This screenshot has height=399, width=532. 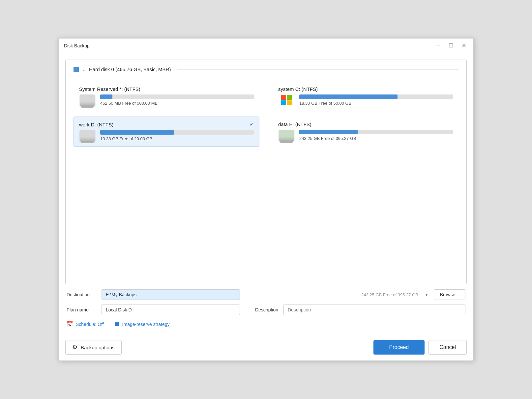 I want to click on image-icon: 🖼, so click(x=117, y=324).